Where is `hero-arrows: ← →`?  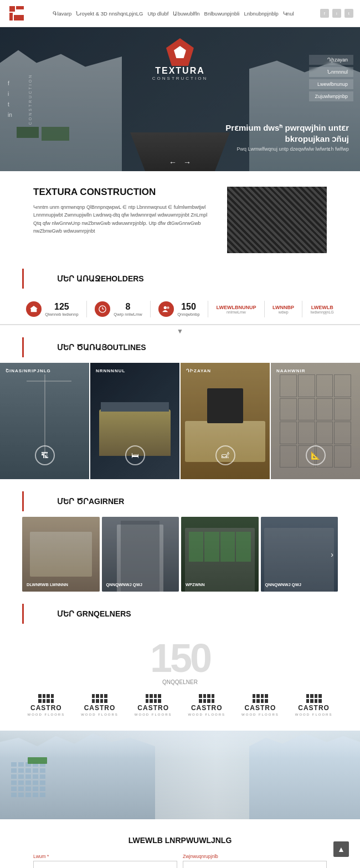 hero-arrows: ← → is located at coordinates (180, 162).